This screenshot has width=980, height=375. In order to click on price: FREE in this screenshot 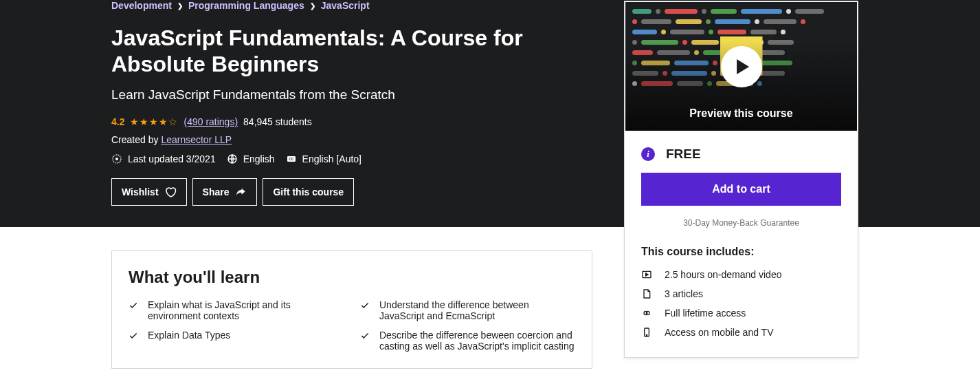, I will do `click(683, 154)`.